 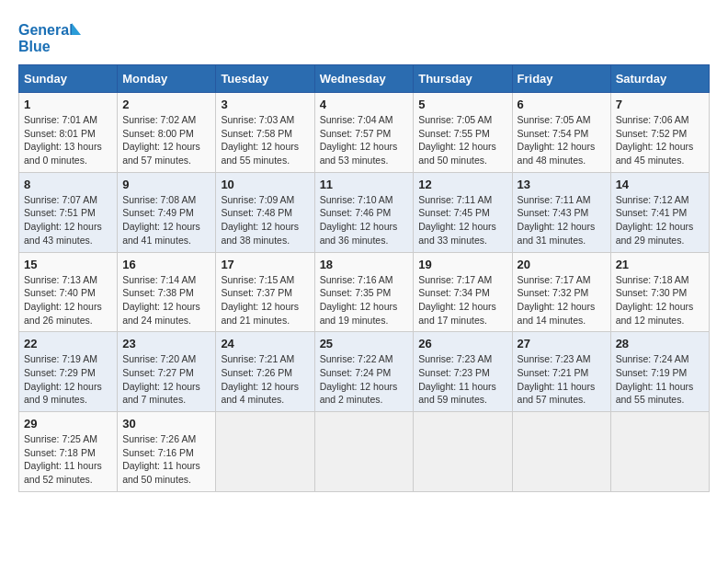 What do you see at coordinates (462, 344) in the screenshot?
I see `day-number: 26` at bounding box center [462, 344].